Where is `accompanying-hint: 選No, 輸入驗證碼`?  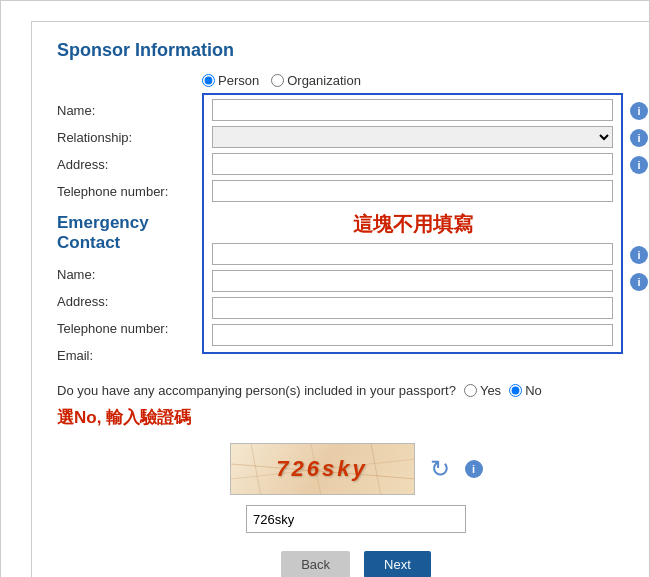 accompanying-hint: 選No, 輸入驗證碼 is located at coordinates (124, 418).